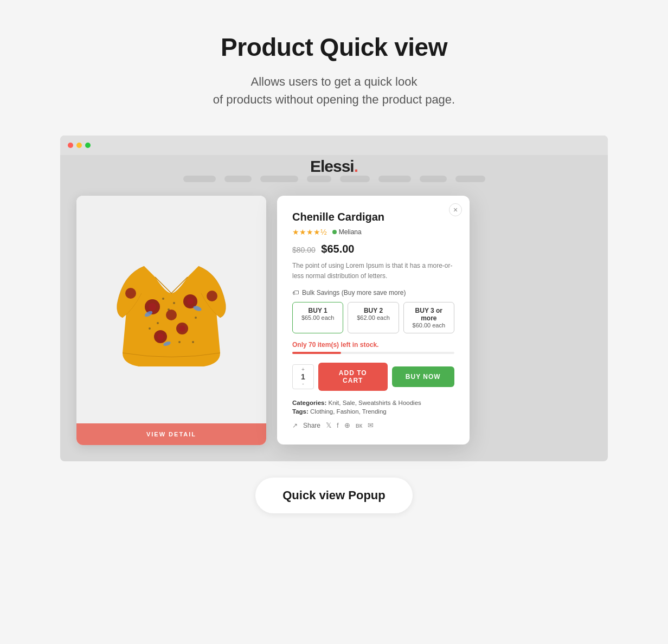 This screenshot has width=668, height=644. What do you see at coordinates (373, 318) in the screenshot?
I see `bulk-option-2-price: $62.00 each` at bounding box center [373, 318].